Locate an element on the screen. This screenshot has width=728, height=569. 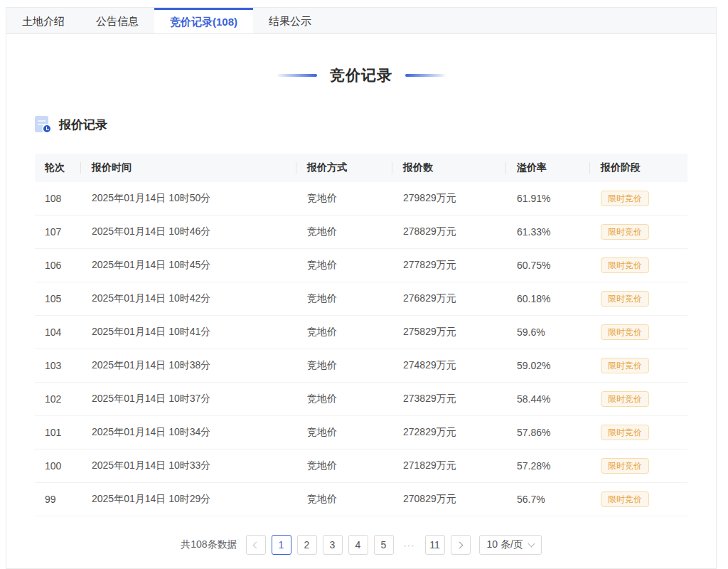
cell-time: 2025年01月14日 10时46分 is located at coordinates (188, 232).